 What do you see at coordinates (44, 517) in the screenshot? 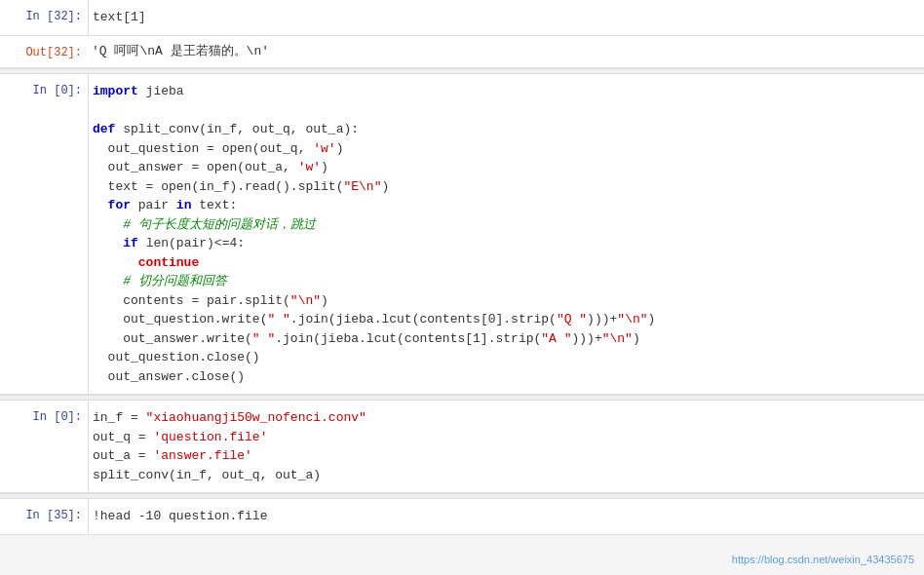
I see `cell-4-label: In [35]:` at bounding box center [44, 517].